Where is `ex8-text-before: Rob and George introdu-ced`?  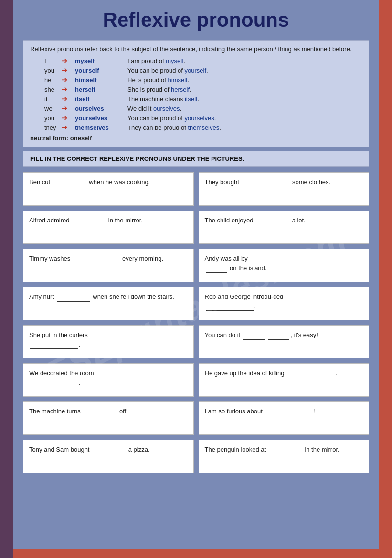 ex8-text-before: Rob and George introdu-ced is located at coordinates (244, 297).